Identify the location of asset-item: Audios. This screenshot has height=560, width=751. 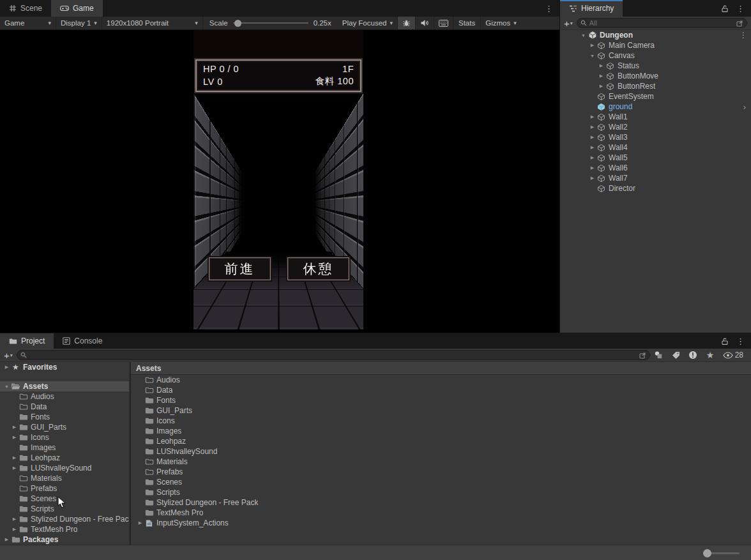
(441, 380).